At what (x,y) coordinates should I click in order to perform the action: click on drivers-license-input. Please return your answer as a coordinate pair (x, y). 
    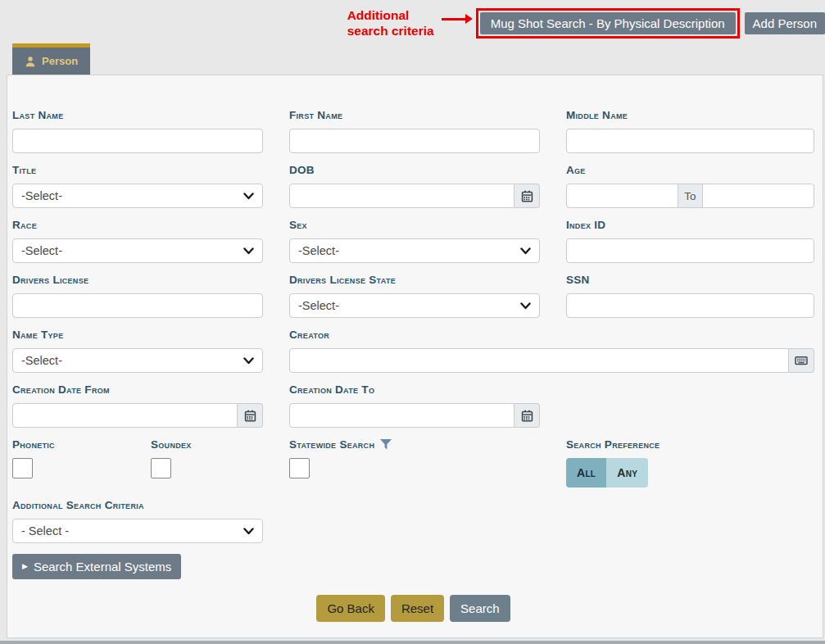
    Looking at the image, I should click on (138, 306).